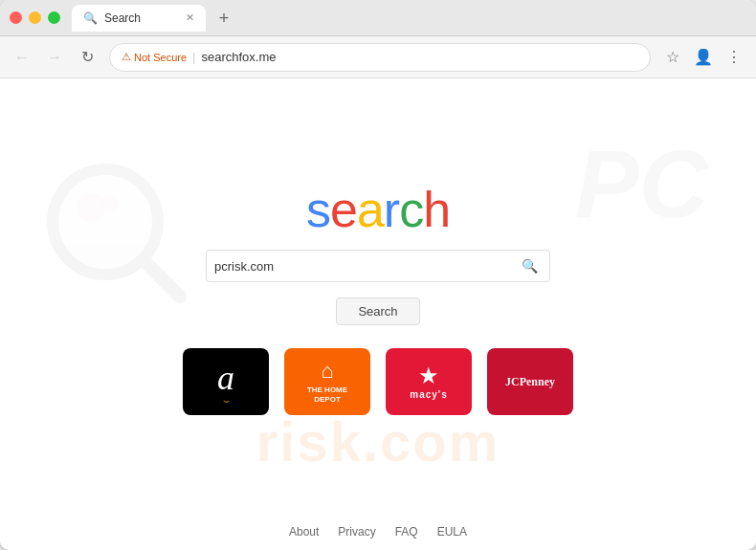 The width and height of the screenshot is (756, 550). I want to click on tab-title: Search, so click(122, 18).